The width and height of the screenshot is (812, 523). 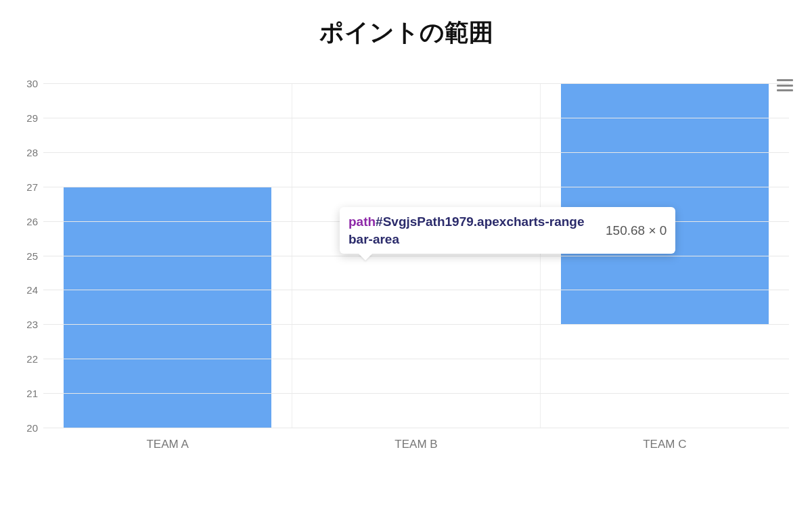 I want to click on tooltip-selector: #SvgjsPath1979.apexcharts-rangebar-area, so click(x=467, y=230).